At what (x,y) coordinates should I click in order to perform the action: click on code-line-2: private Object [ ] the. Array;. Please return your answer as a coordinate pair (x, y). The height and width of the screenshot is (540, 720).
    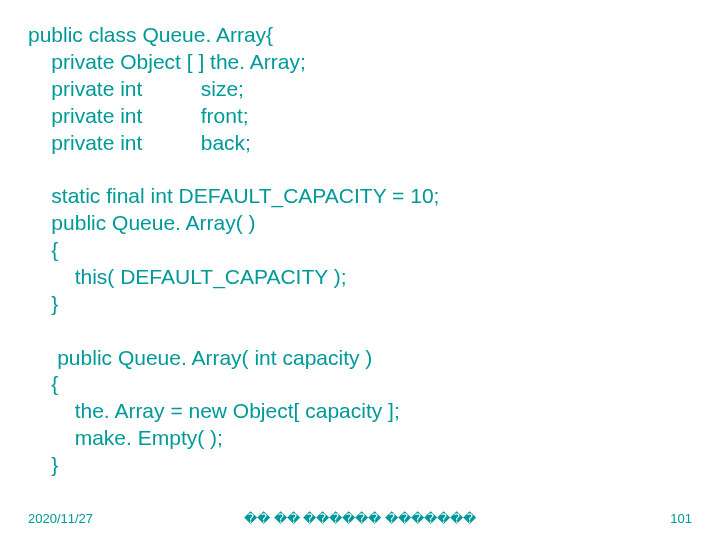
    Looking at the image, I should click on (167, 62).